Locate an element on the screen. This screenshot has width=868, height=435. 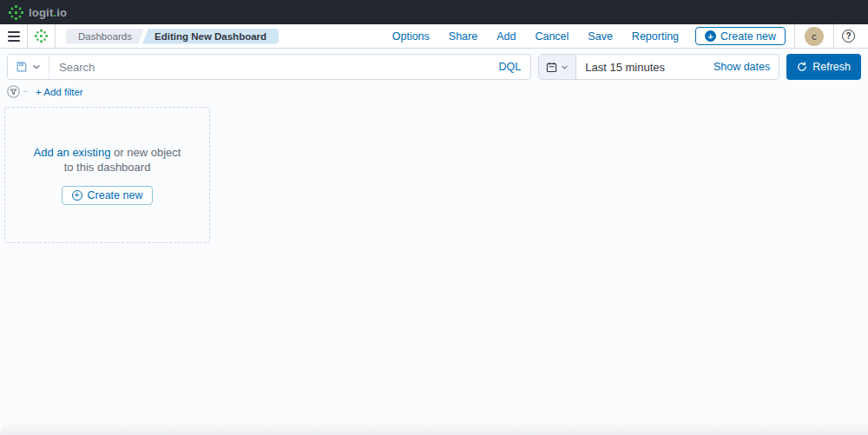
logit-logo: logit.io is located at coordinates (38, 12).